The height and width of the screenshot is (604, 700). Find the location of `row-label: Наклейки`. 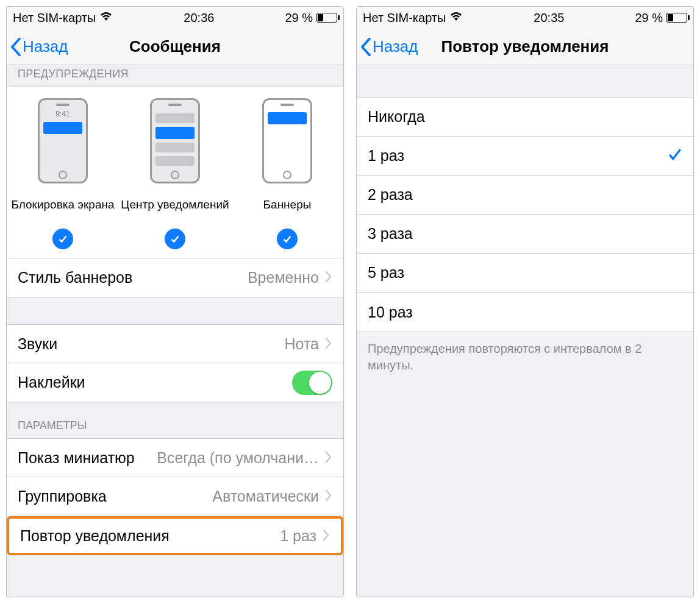

row-label: Наклейки is located at coordinates (51, 383).